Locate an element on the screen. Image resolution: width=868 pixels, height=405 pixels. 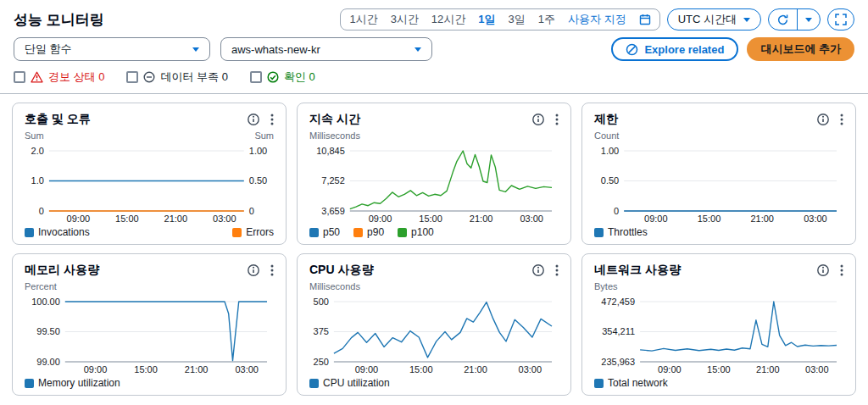
time-range-option: 1일 is located at coordinates (487, 19).